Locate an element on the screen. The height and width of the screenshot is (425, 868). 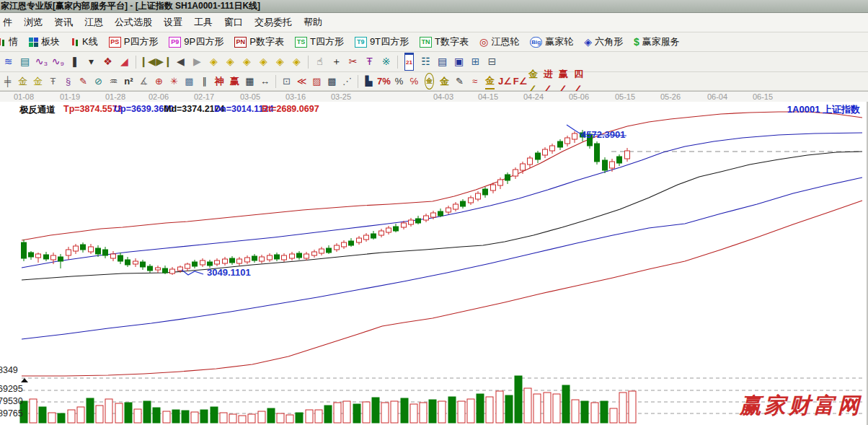
menu-item: 资讯 is located at coordinates (63, 22).